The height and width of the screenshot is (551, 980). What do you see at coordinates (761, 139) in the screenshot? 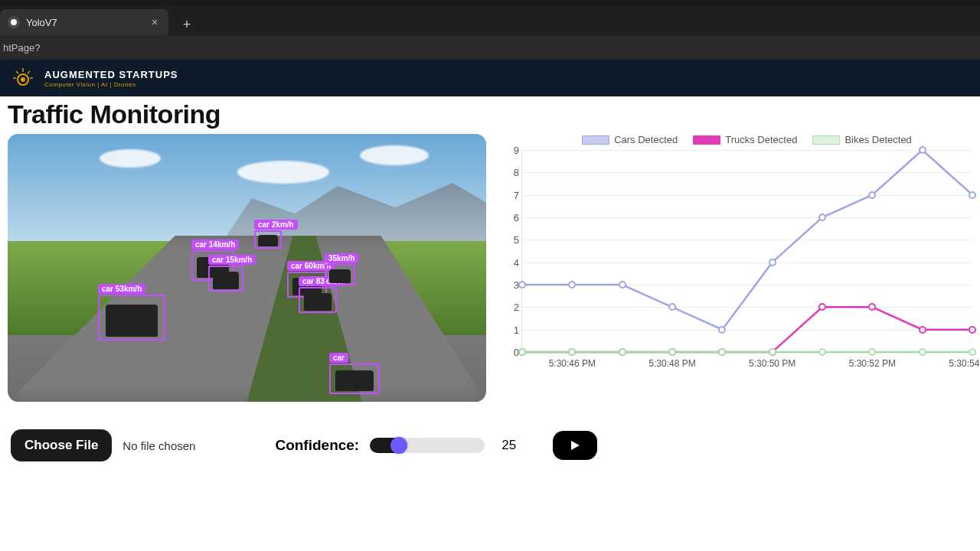
I see `legend-label: Trucks Detected` at bounding box center [761, 139].